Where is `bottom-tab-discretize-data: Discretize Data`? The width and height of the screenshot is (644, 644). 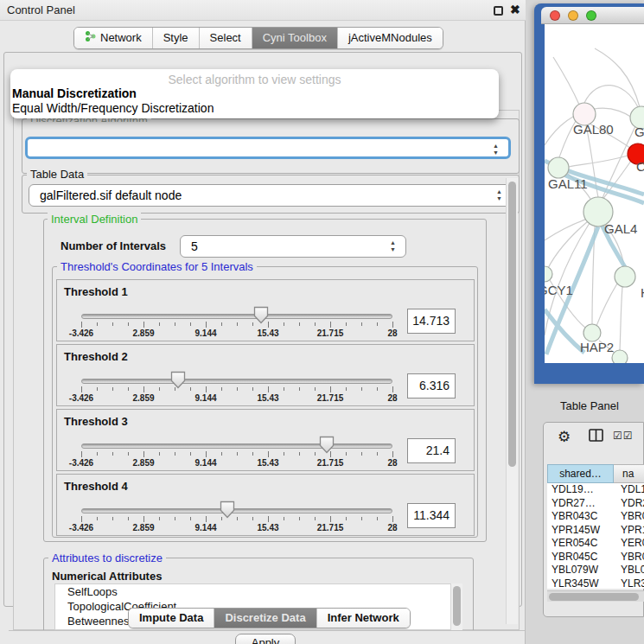
bottom-tab-discretize-data: Discretize Data is located at coordinates (265, 618).